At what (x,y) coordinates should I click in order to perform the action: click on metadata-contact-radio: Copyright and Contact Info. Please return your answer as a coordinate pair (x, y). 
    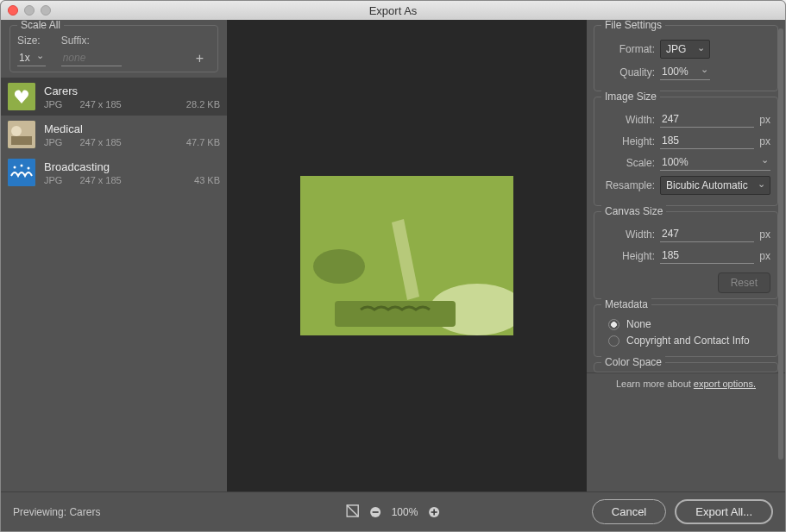
    Looking at the image, I should click on (689, 341).